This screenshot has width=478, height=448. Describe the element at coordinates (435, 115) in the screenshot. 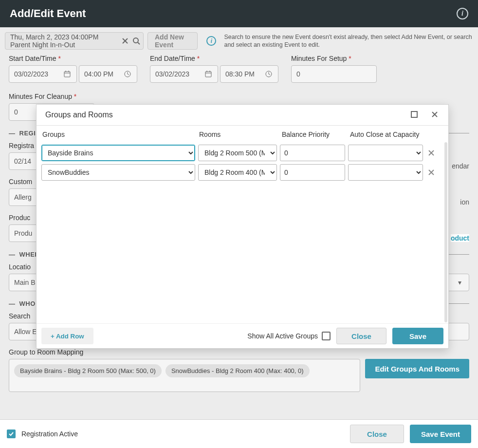

I see `close-icon` at that location.